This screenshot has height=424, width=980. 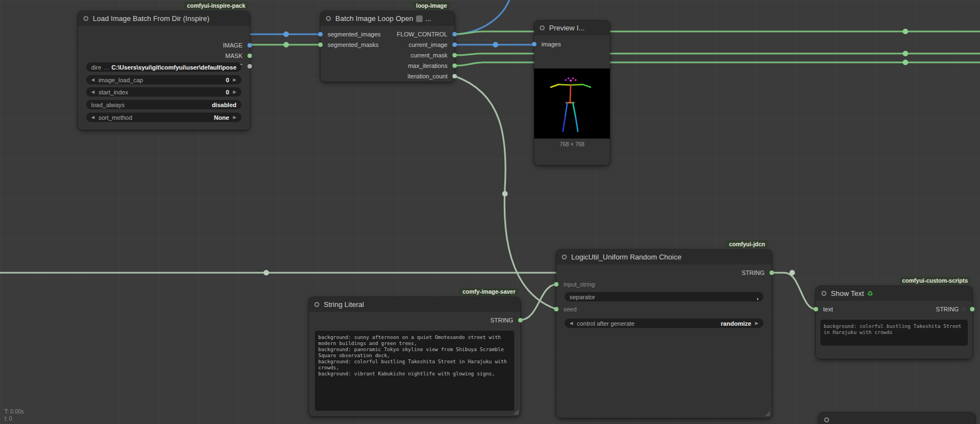 What do you see at coordinates (250, 66) in the screenshot?
I see `slot-dot-int` at bounding box center [250, 66].